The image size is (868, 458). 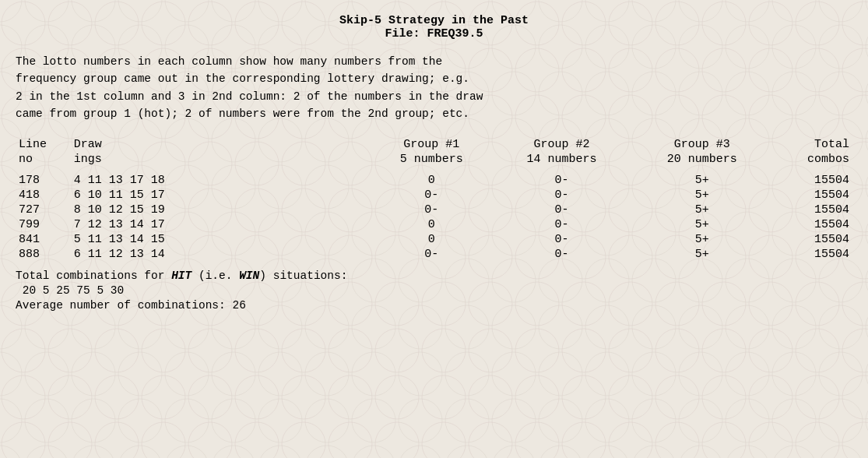 I want to click on cell-line: 178, so click(x=44, y=181).